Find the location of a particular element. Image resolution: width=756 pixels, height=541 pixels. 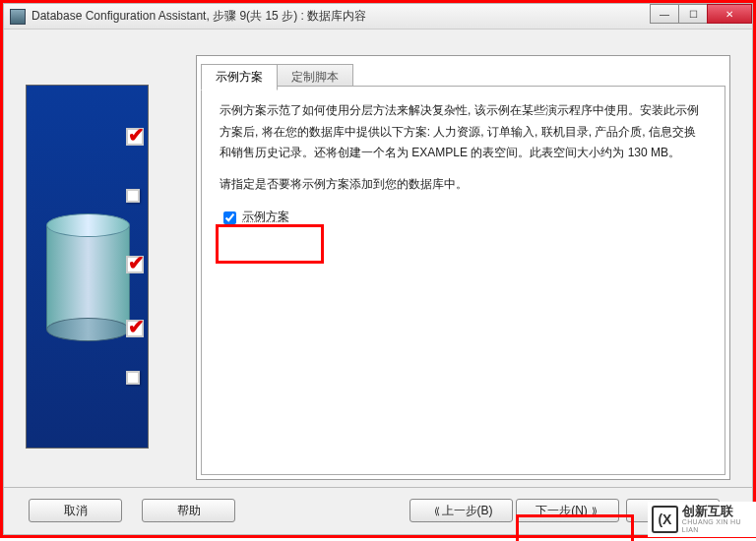

help-button-label: 帮助 is located at coordinates (189, 511).